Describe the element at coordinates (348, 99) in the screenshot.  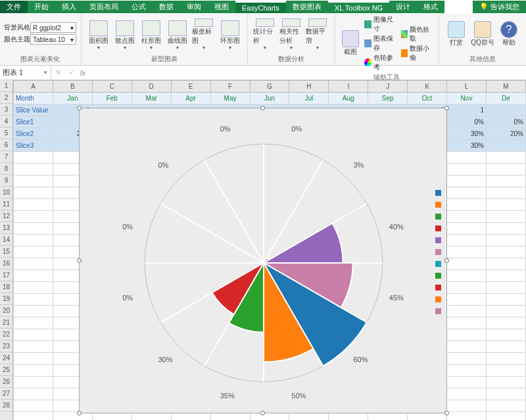
I see `cell: Aug` at that location.